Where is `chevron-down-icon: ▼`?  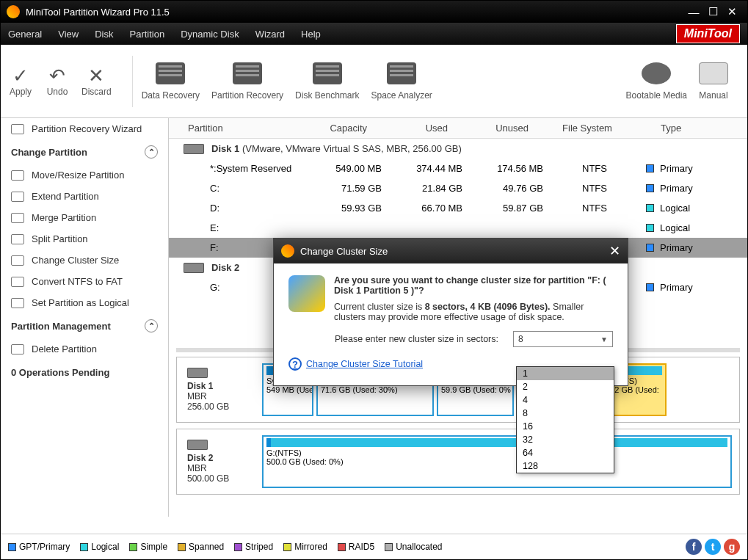 chevron-down-icon: ▼ is located at coordinates (604, 339).